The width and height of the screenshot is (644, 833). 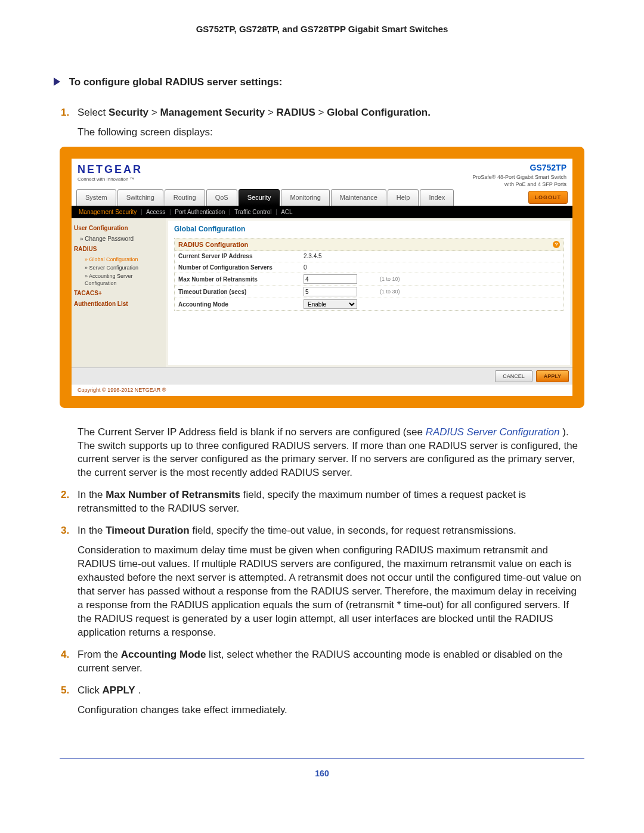 What do you see at coordinates (99, 655) in the screenshot?
I see `t: From the` at bounding box center [99, 655].